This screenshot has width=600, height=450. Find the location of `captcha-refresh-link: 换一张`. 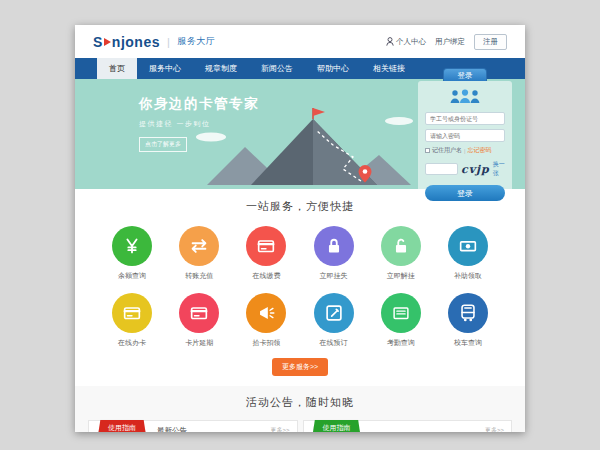

captcha-refresh-link: 换一张 is located at coordinates (499, 169).